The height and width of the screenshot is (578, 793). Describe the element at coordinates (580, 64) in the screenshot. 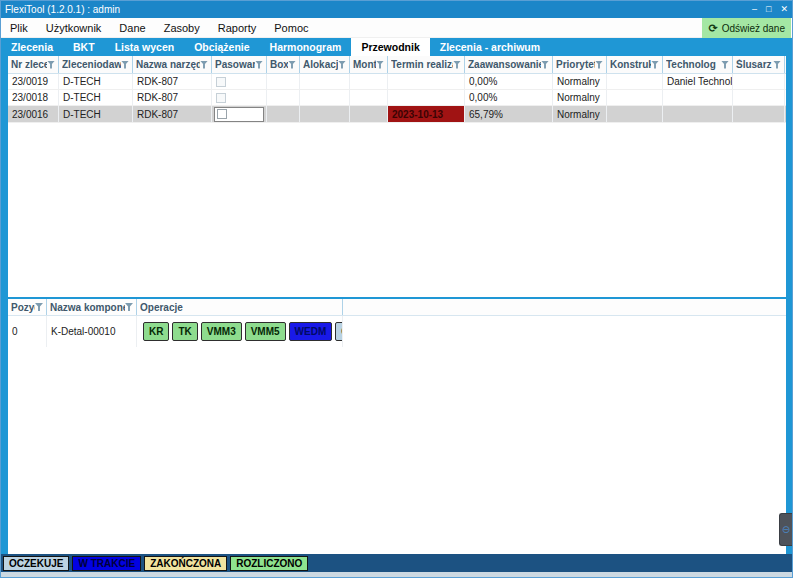

I see `column-header-priorytet: Priorytet` at that location.